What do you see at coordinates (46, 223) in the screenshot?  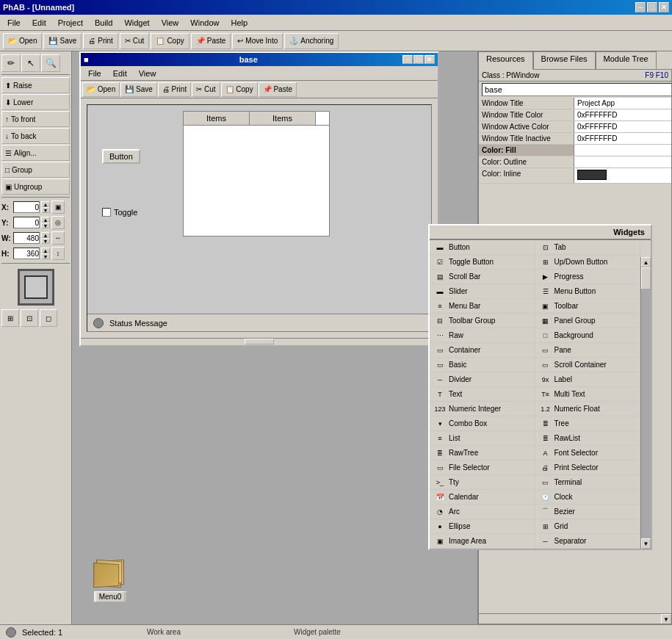 I see `y-spinner: ▲ ▼` at bounding box center [46, 223].